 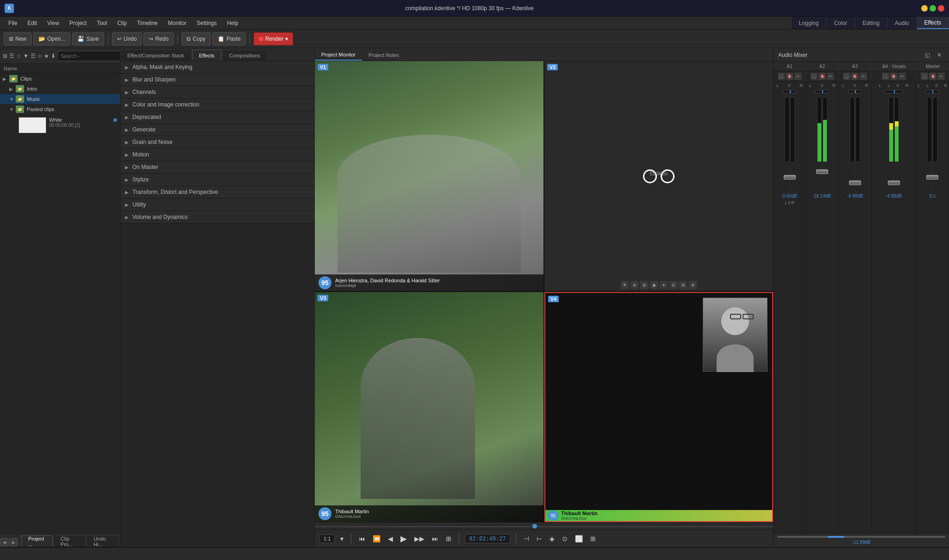 What do you see at coordinates (60, 79) in the screenshot?
I see `clip-item-clips: ▶ 📁 Clips` at bounding box center [60, 79].